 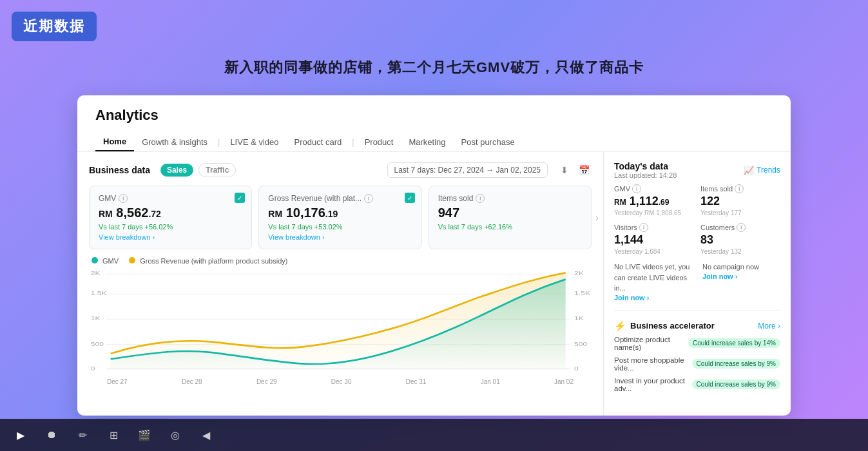 I want to click on tab-marketing: Marketing, so click(x=427, y=142).